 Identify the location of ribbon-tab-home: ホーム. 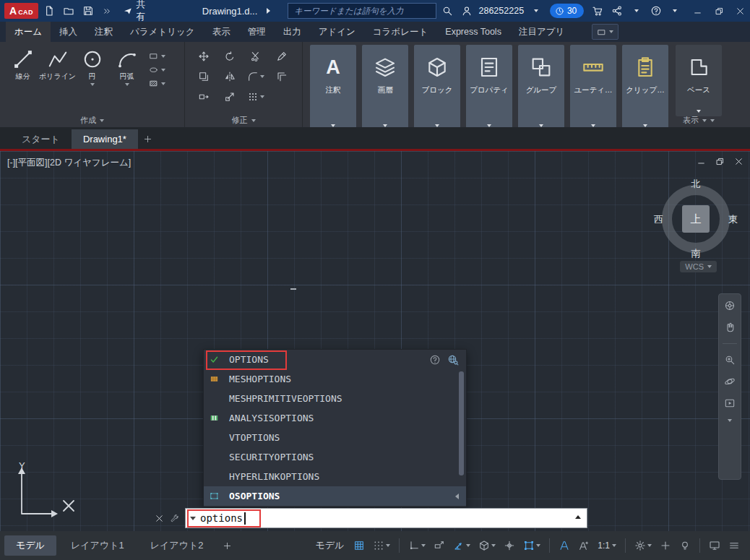
(28, 32).